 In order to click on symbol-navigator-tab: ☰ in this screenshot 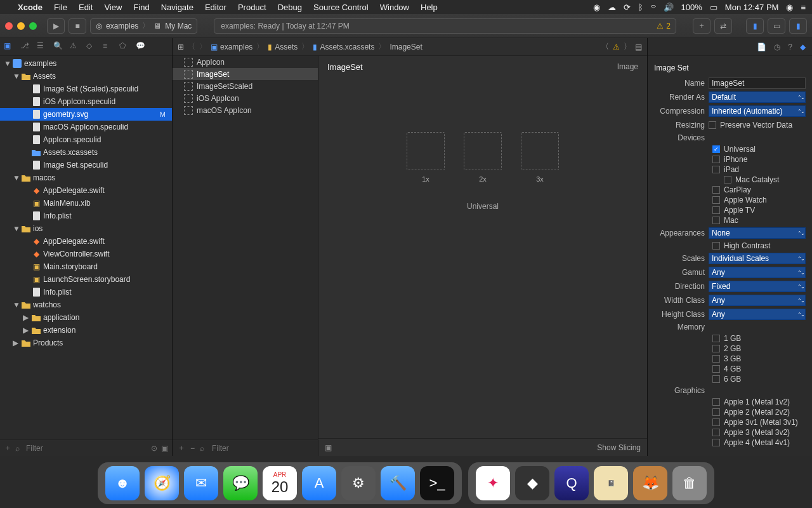, I will do `click(43, 47)`.